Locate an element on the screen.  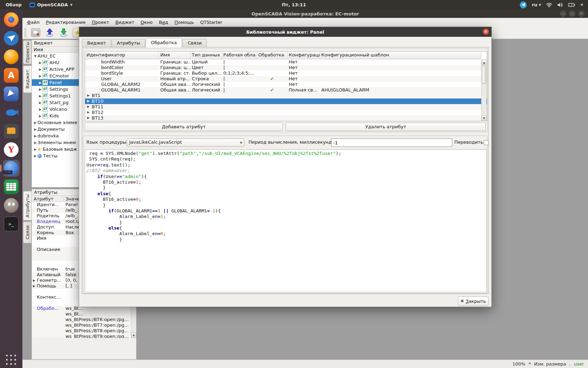
column-header: Конфигураци is located at coordinates (304, 55).